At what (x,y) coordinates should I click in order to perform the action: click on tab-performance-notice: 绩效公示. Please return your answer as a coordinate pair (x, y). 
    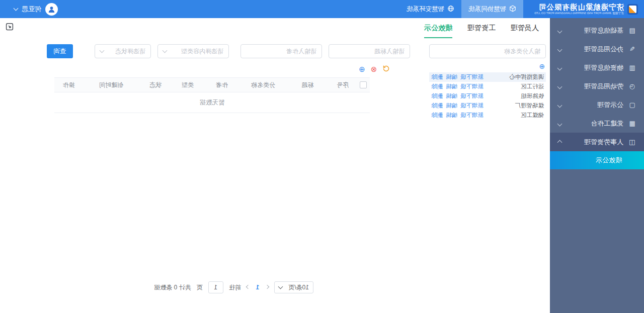
    Looking at the image, I should click on (438, 31).